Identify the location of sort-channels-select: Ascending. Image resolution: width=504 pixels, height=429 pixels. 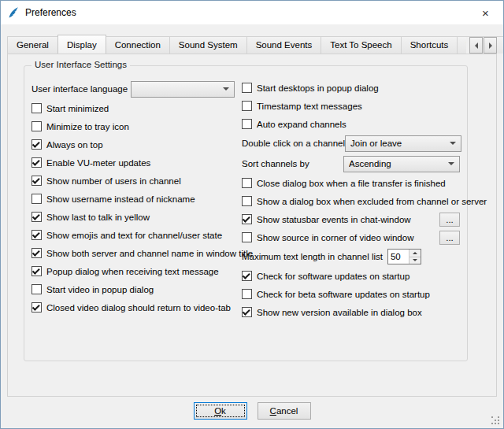
(402, 164).